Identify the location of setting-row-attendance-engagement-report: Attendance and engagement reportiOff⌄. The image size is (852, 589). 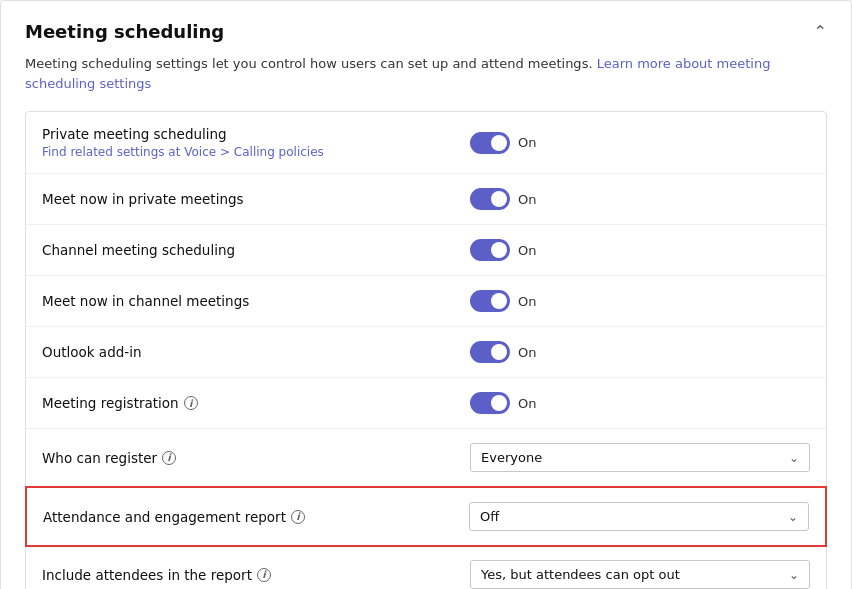
(426, 516).